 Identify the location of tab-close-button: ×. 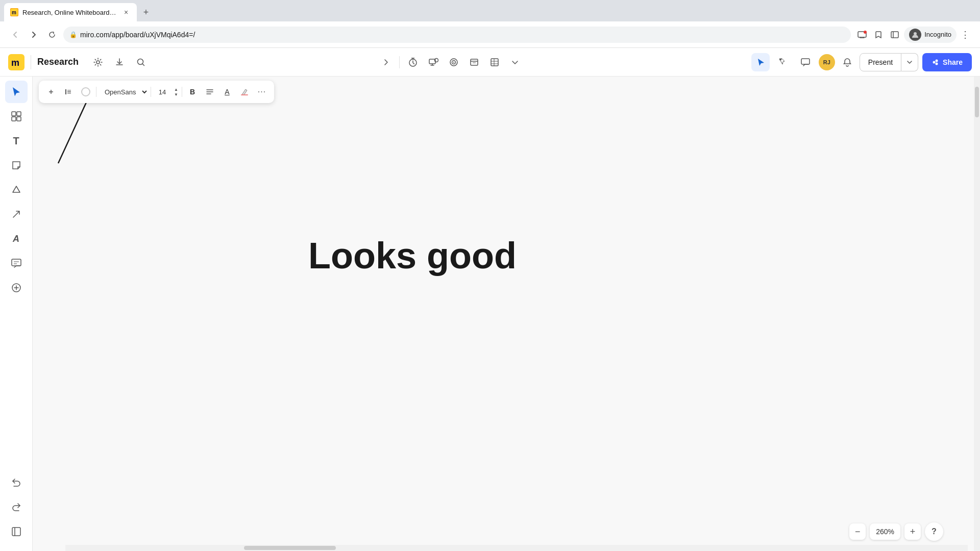
(126, 12).